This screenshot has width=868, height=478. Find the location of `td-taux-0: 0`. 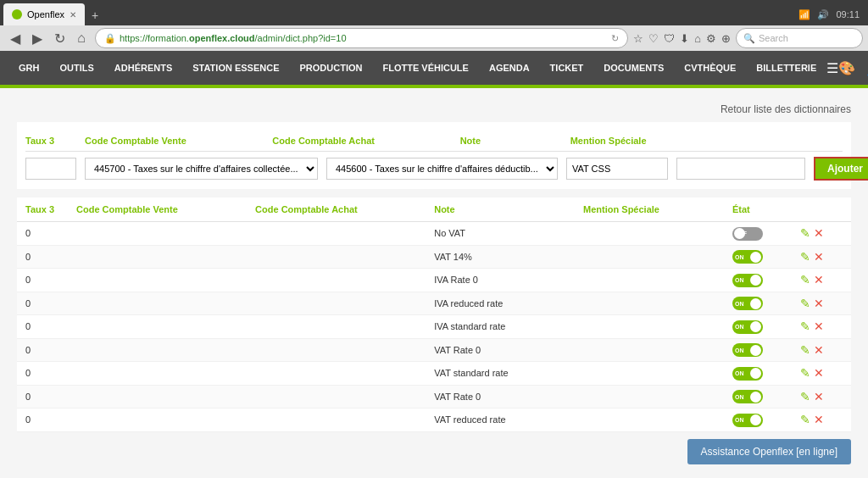

td-taux-0: 0 is located at coordinates (51, 233).